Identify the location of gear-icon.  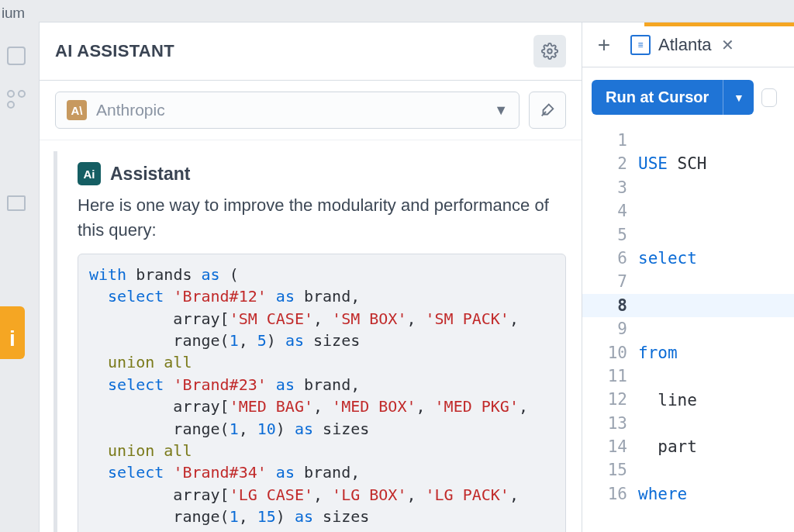
(550, 51).